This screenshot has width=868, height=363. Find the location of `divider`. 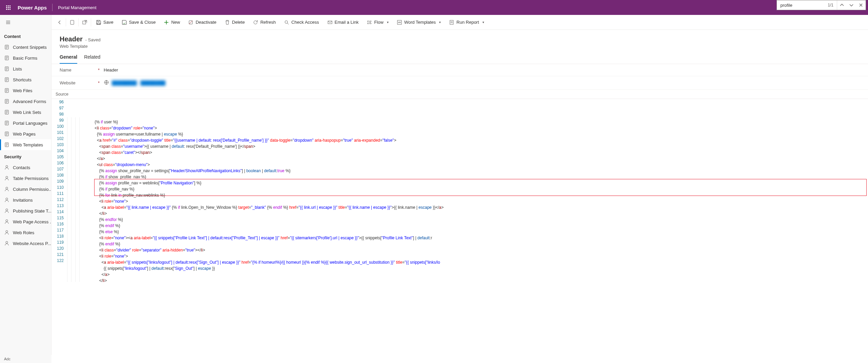

divider is located at coordinates (66, 22).